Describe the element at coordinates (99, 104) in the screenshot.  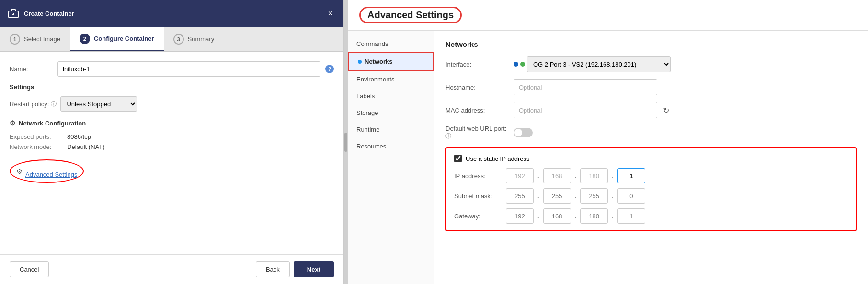
I see `restart-select: Unless Stopped Always On Failure Never` at that location.